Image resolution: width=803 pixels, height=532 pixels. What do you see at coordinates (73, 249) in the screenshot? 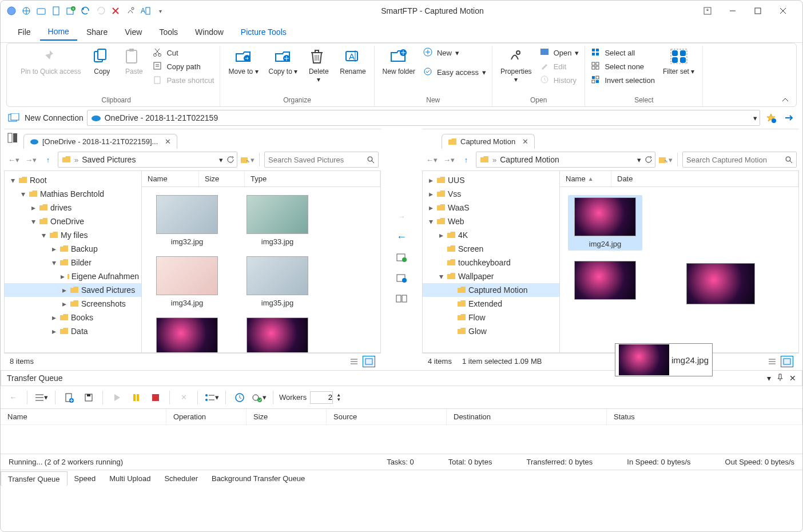
I see `tree-node: ▸Backup` at bounding box center [73, 249].